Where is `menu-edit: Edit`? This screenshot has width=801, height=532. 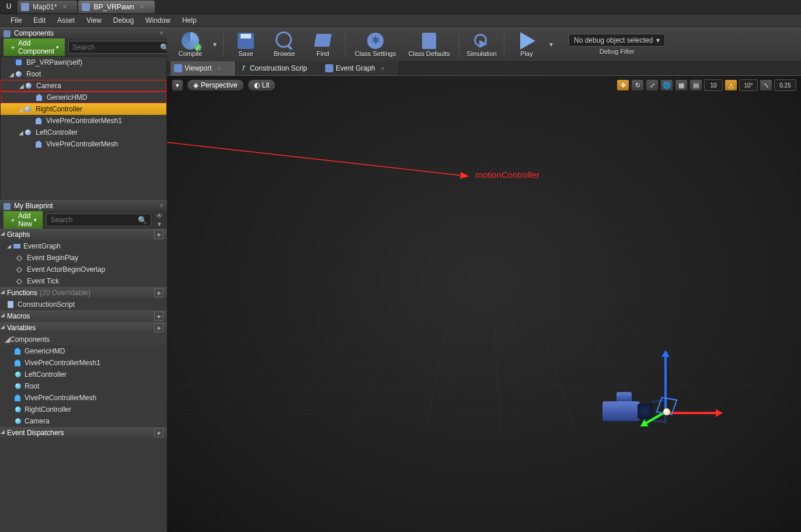
menu-edit: Edit is located at coordinates (40, 20).